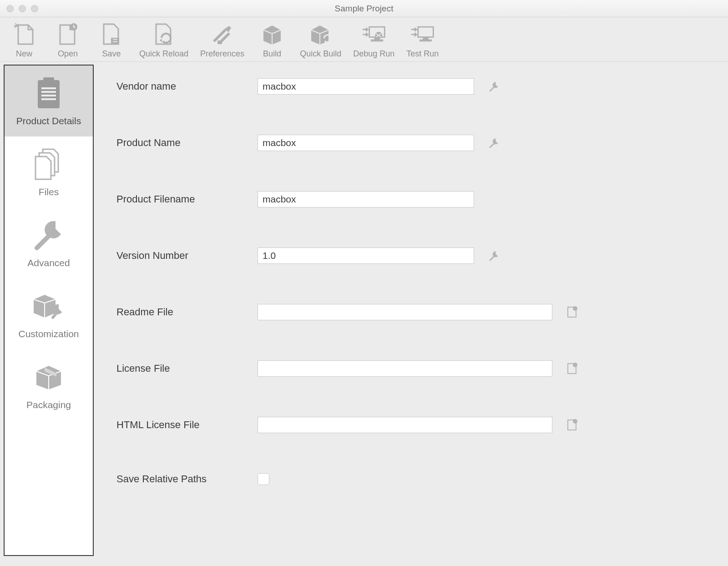  What do you see at coordinates (366, 199) in the screenshot?
I see `product-filename-input` at bounding box center [366, 199].